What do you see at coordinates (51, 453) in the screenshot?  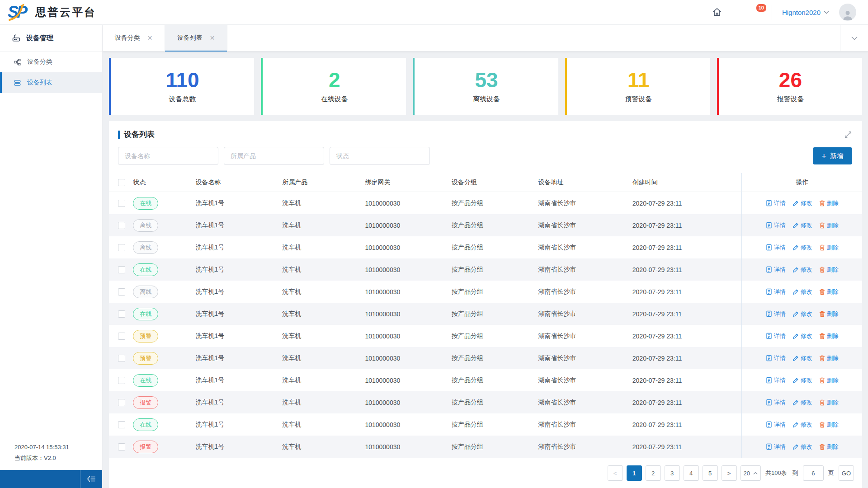 I see `sidebar-footer: 2020-07-14 15:53:31 当前版本：V2.0` at bounding box center [51, 453].